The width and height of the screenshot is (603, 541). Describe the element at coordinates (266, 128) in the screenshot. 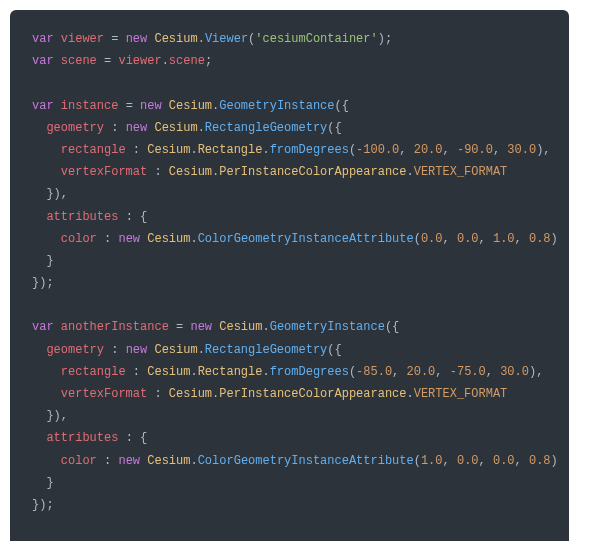

I see `class-rectangle-geometry: RectangleGeometry` at that location.